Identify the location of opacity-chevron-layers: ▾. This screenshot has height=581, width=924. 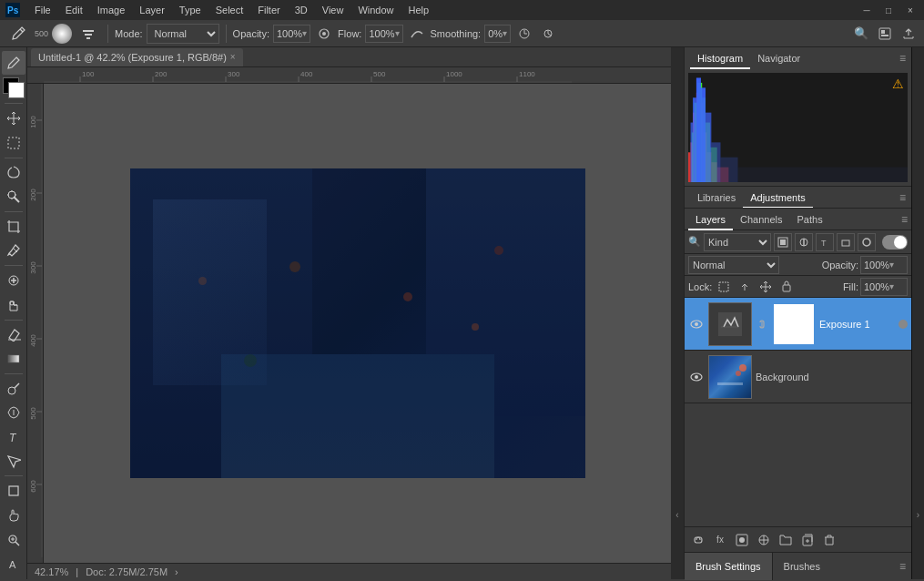
(892, 264).